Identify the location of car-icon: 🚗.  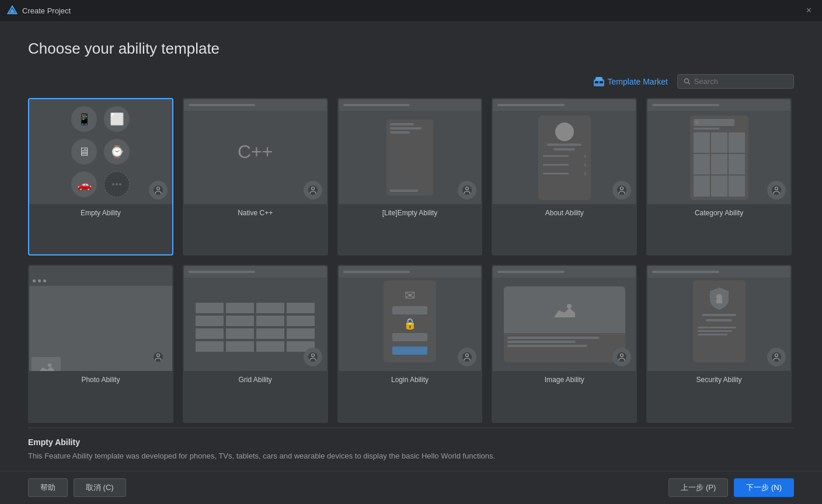
(84, 184).